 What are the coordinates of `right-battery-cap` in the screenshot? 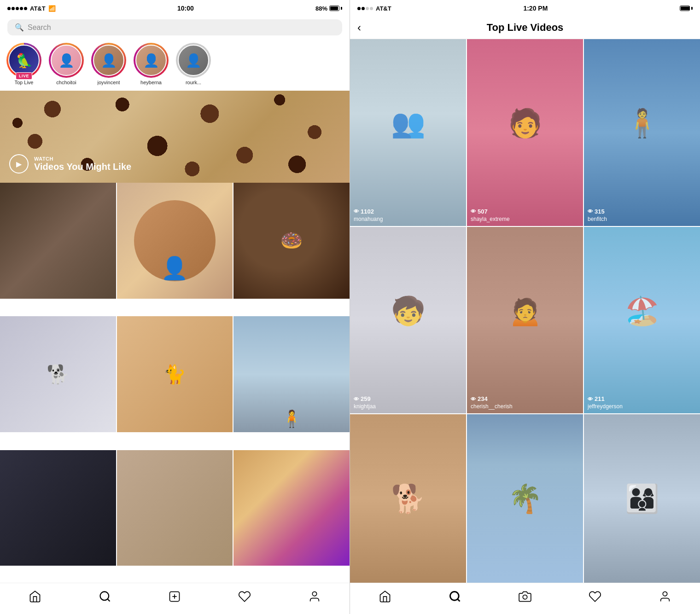 It's located at (692, 8).